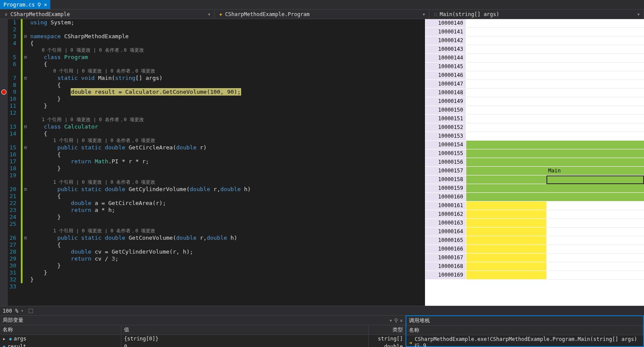 The height and width of the screenshot is (347, 644). What do you see at coordinates (534, 206) in the screenshot?
I see `tree-row: 10000161` at bounding box center [534, 206].